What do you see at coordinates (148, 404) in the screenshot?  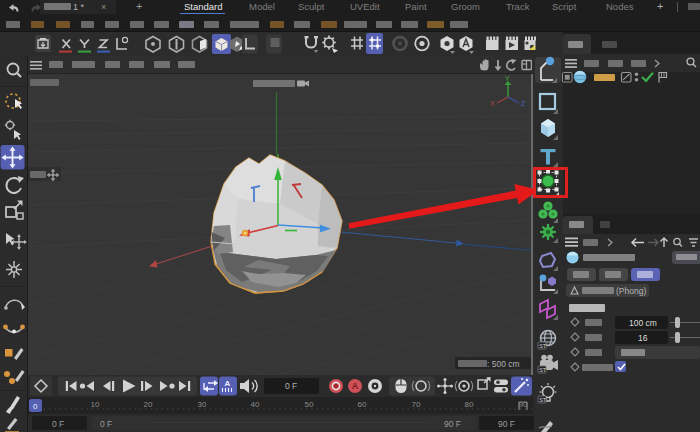 I see `svg-text: 20` at bounding box center [148, 404].